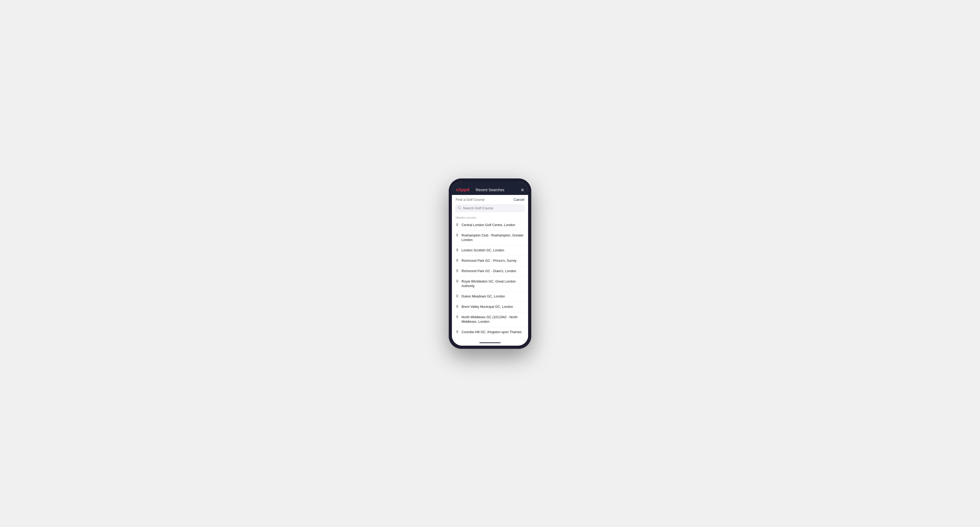  Describe the element at coordinates (493, 320) in the screenshot. I see `course-name: North Middlesex GC (1011942 - North Midd…` at that location.